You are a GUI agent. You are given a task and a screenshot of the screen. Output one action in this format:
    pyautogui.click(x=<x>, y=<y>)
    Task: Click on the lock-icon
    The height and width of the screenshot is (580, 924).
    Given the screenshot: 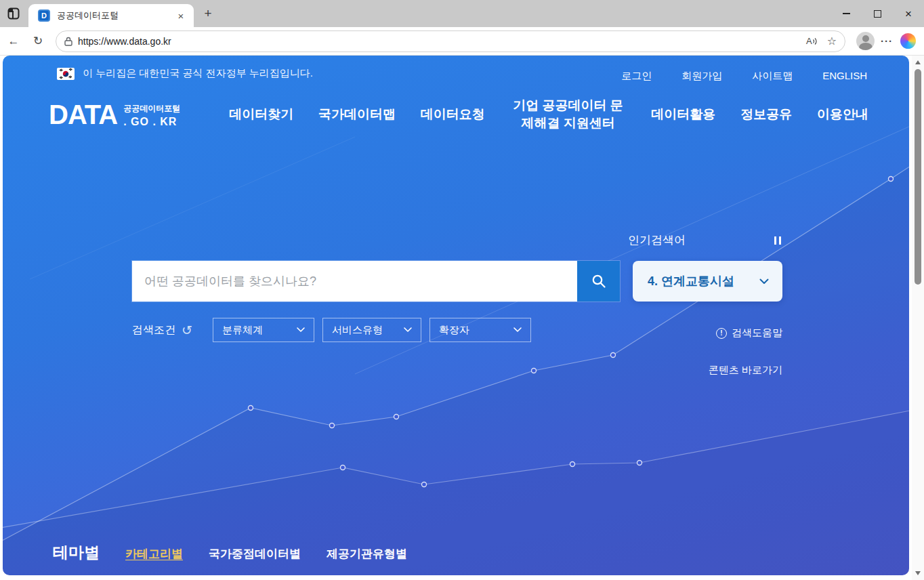 What is the action you would take?
    pyautogui.click(x=68, y=41)
    